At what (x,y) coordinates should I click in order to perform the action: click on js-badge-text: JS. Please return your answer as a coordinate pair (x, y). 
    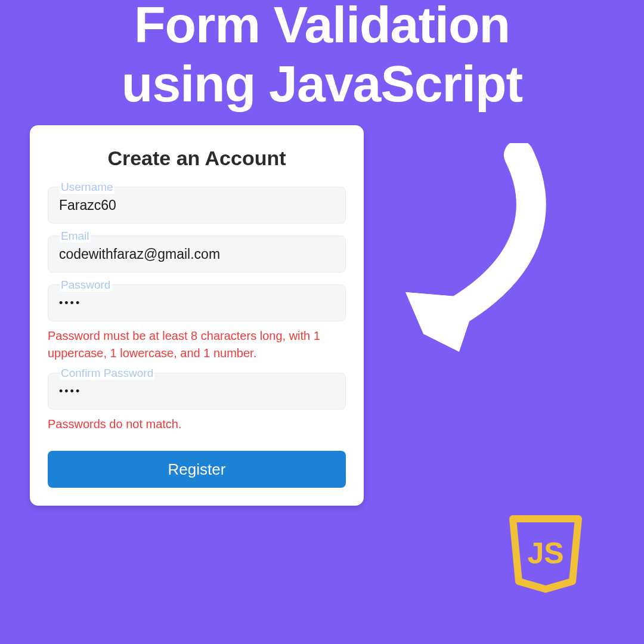
    Looking at the image, I should click on (545, 553).